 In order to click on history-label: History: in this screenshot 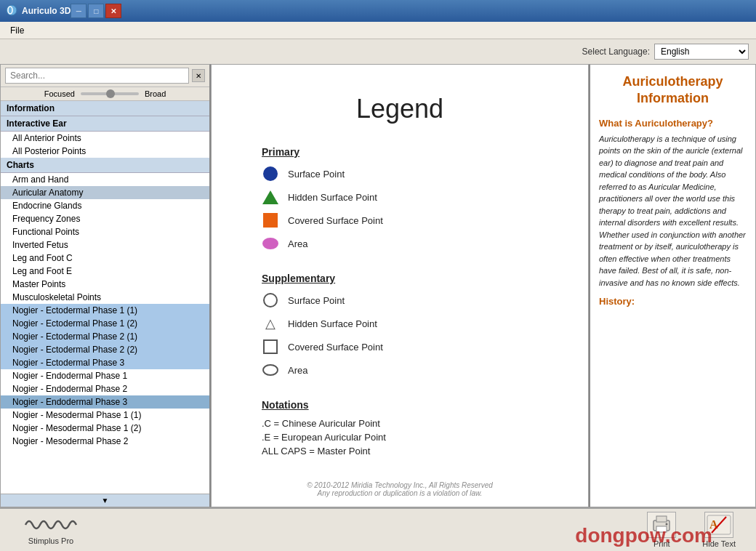, I will do `click(673, 301)`.